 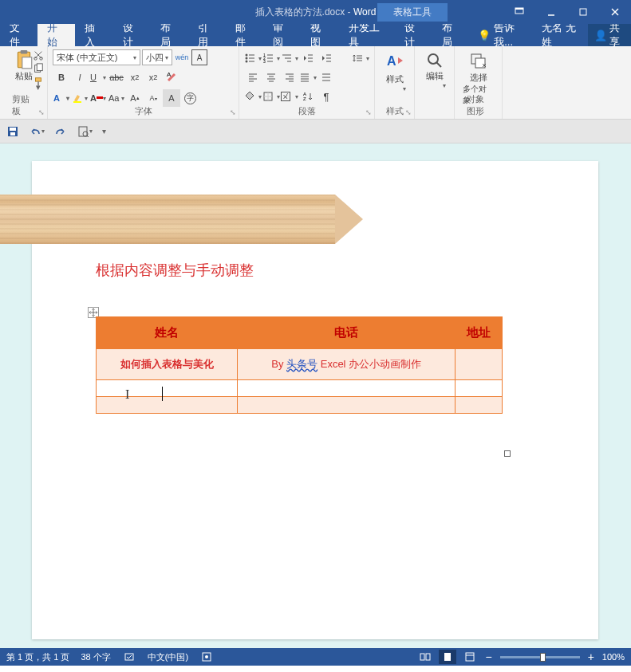 I want to click on language-indicator: 中文(中国), so click(x=168, y=657).